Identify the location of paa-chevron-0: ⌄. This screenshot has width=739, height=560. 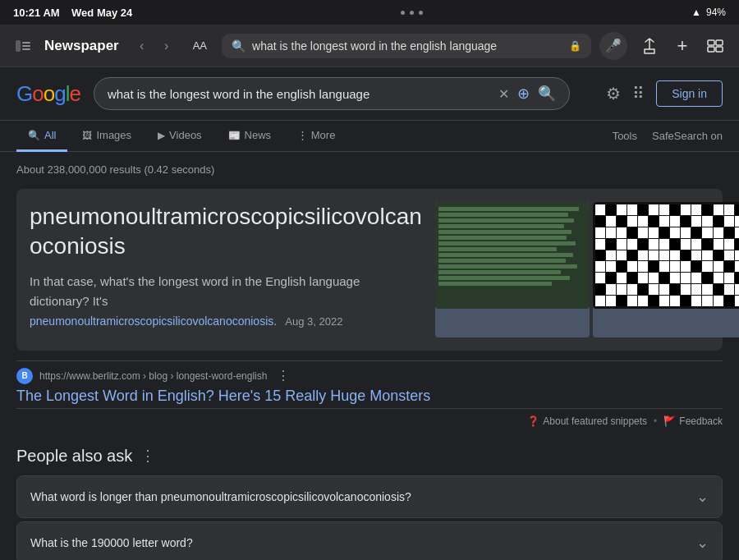
(703, 497).